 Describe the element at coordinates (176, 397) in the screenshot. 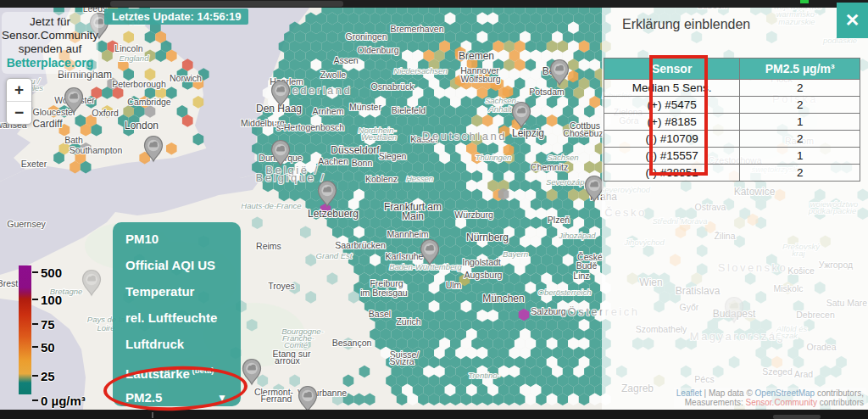

I see `menu-item-pm25-selected: PM2.5 ▼` at that location.